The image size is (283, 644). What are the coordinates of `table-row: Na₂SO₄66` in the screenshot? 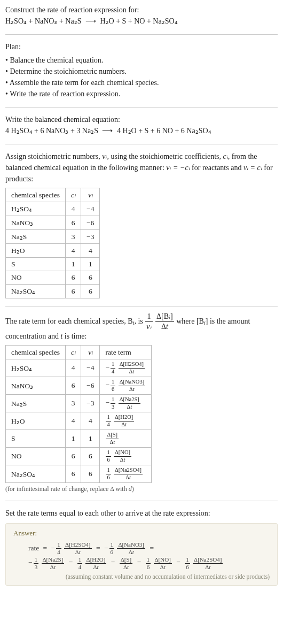 It's located at (53, 292).